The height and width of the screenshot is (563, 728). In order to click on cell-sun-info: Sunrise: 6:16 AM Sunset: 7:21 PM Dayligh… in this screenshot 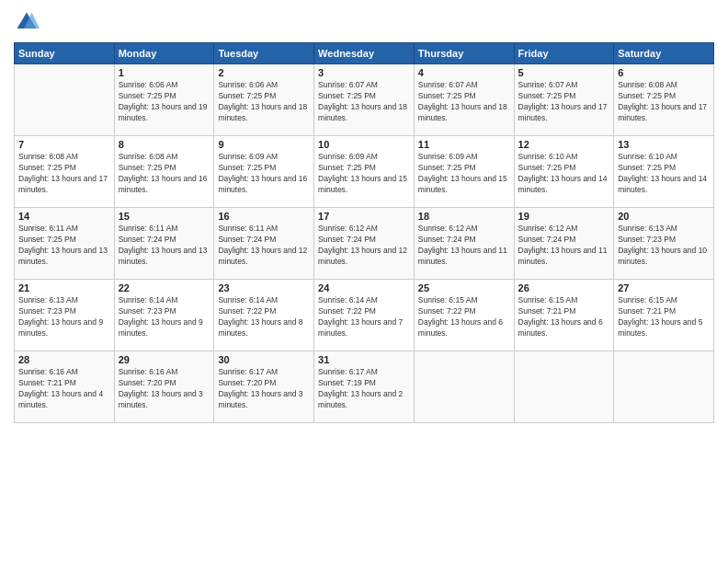, I will do `click(64, 389)`.